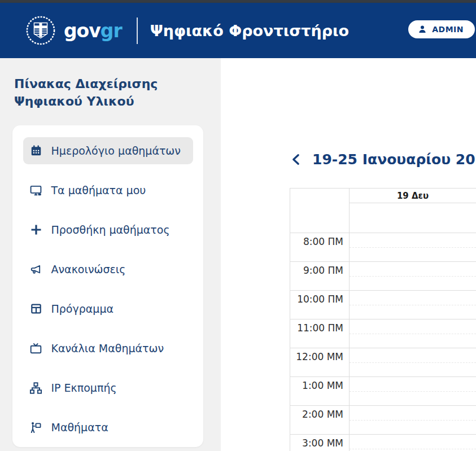 The height and width of the screenshot is (451, 476). I want to click on admin-button-label: ADMIN, so click(448, 29).